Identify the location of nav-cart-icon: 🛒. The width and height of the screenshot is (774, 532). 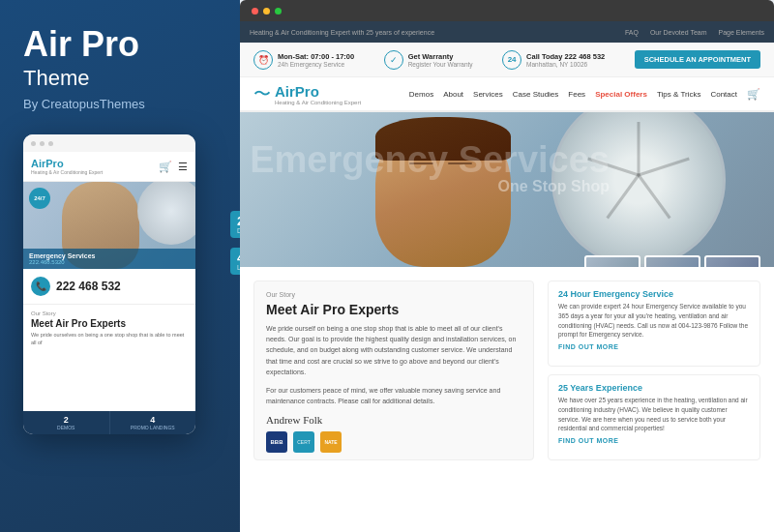
(754, 95).